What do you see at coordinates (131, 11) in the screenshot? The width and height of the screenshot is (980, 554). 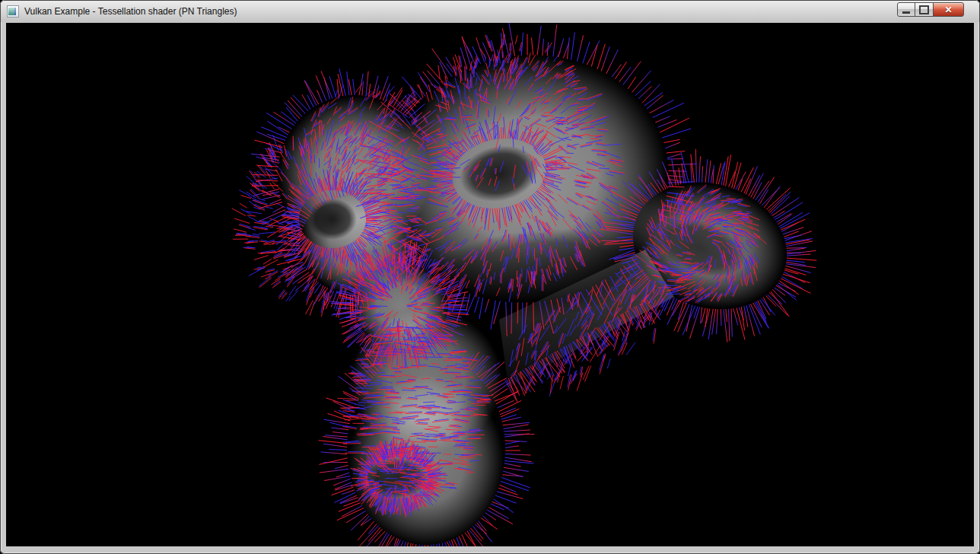 I see `window-title: Vulkan Example - Tessellation shader (PN…` at bounding box center [131, 11].